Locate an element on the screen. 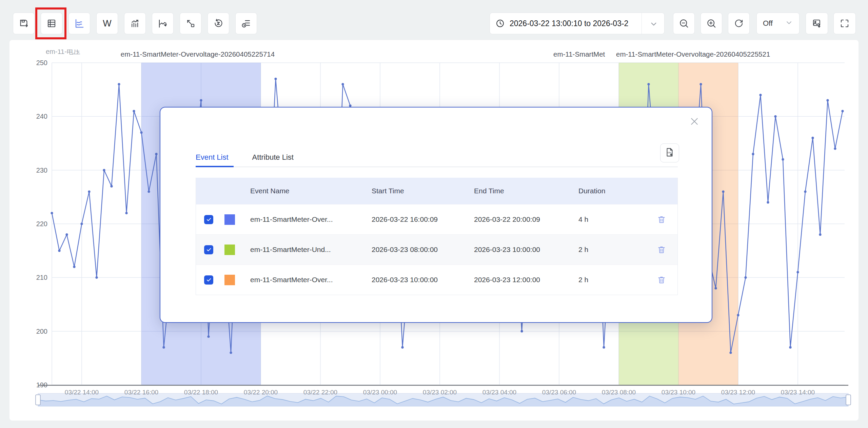 The height and width of the screenshot is (428, 868). event-end-cell: 2026-03-22 20:00:09 is located at coordinates (526, 219).